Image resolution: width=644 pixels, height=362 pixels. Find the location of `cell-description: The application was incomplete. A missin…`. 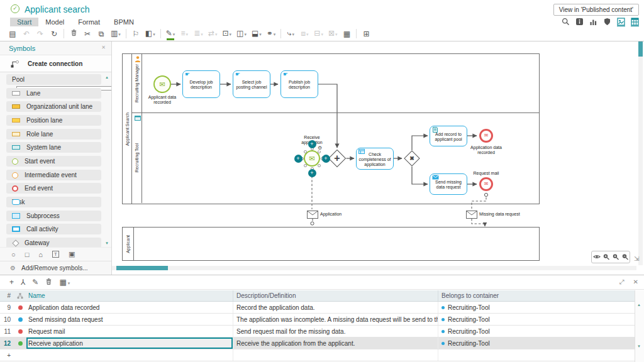

cell-description: The application was incomplete. A missin… is located at coordinates (337, 319).